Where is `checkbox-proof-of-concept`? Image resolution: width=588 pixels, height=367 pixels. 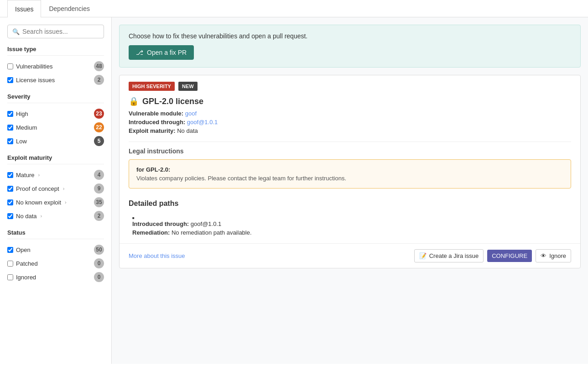 checkbox-proof-of-concept is located at coordinates (10, 189).